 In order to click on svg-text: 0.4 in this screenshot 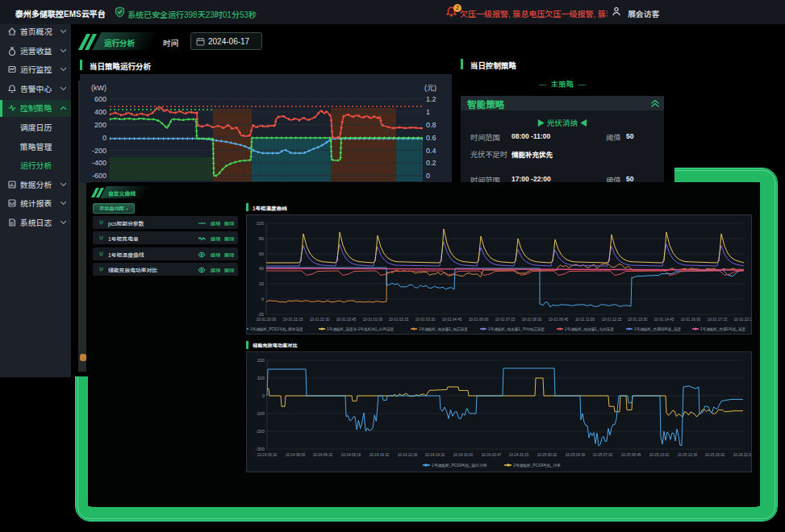, I will do `click(431, 151)`.